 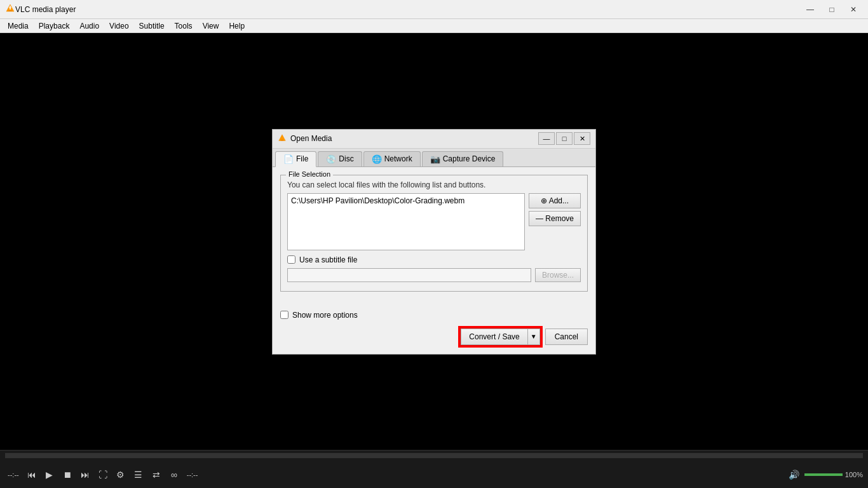 I want to click on time-left: --:--, so click(x=13, y=475).